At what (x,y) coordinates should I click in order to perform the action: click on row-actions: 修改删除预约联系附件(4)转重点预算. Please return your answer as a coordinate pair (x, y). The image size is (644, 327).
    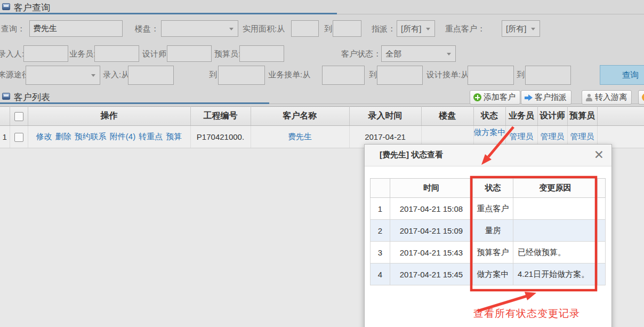
    Looking at the image, I should click on (109, 137).